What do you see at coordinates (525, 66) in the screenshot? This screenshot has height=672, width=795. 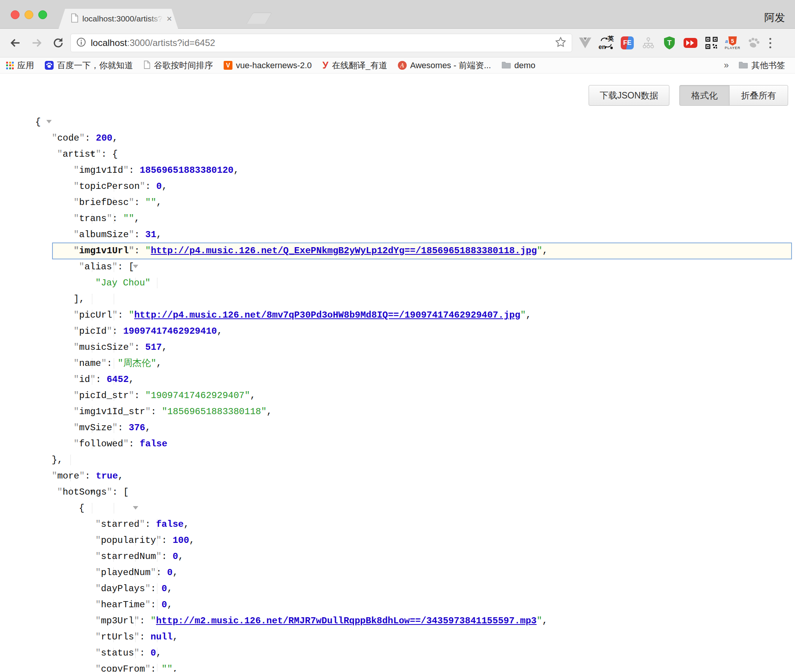 I see `bookmark-label: demo` at bounding box center [525, 66].